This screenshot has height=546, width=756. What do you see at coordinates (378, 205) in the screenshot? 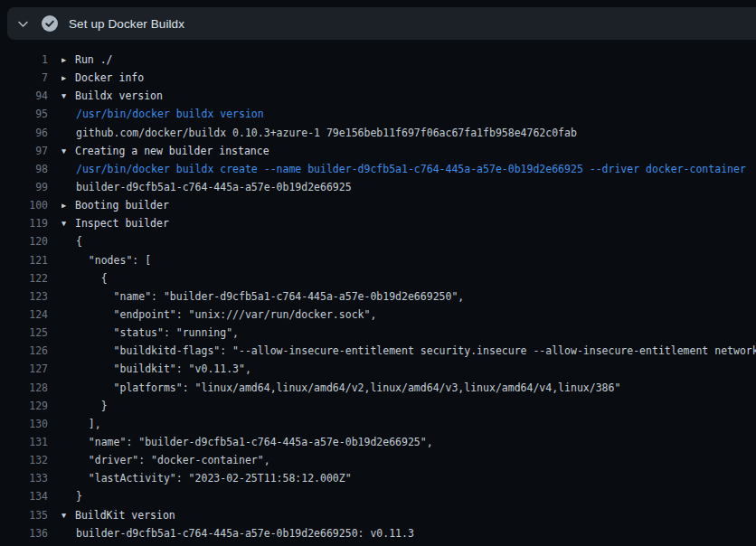
I see `log-line: 100 ▶Booting builder` at bounding box center [378, 205].